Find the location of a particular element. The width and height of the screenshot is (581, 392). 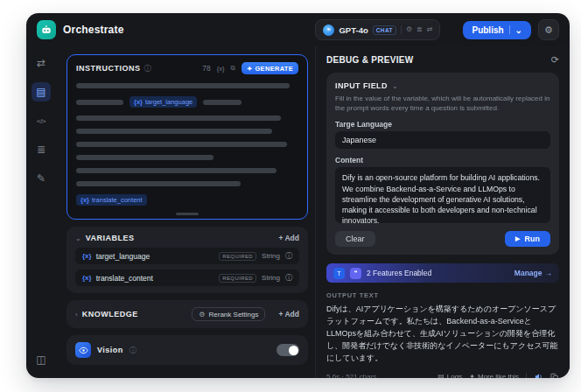

chevron-right-icon: › is located at coordinates (77, 315).